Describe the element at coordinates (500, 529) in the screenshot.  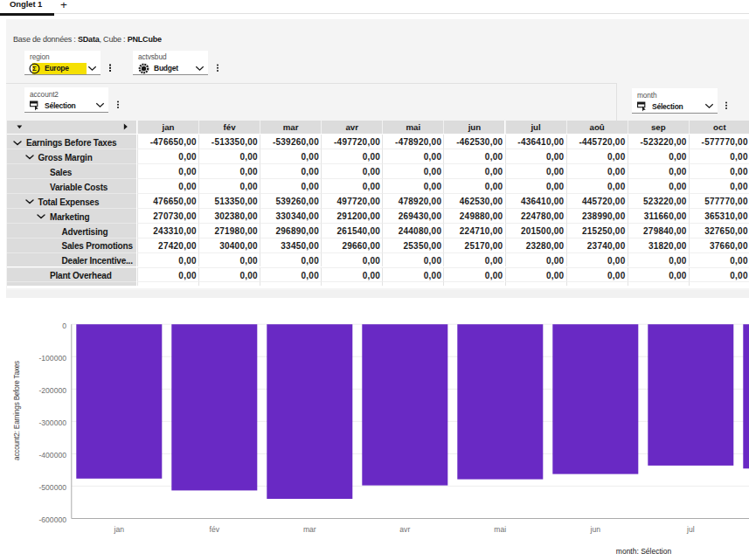
I see `svg-text: mai` at that location.